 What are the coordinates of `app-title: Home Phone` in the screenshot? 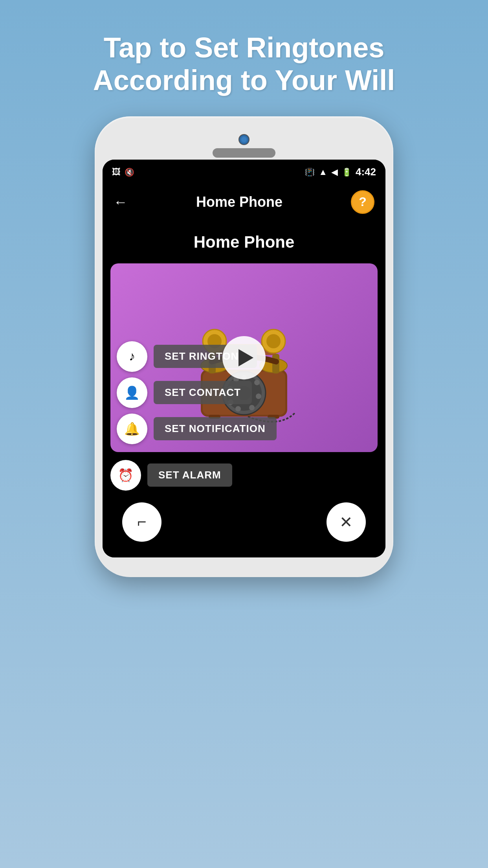 It's located at (239, 202).